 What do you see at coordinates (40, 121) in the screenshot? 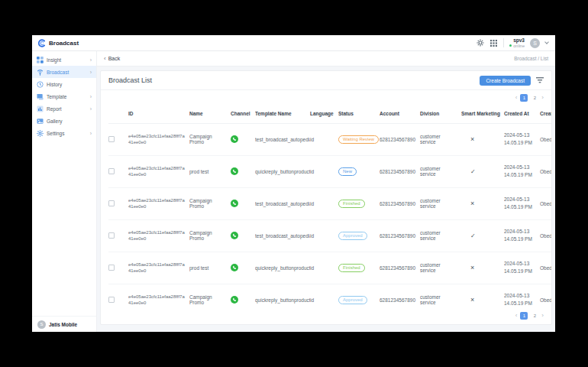
I see `gallery-icon` at bounding box center [40, 121].